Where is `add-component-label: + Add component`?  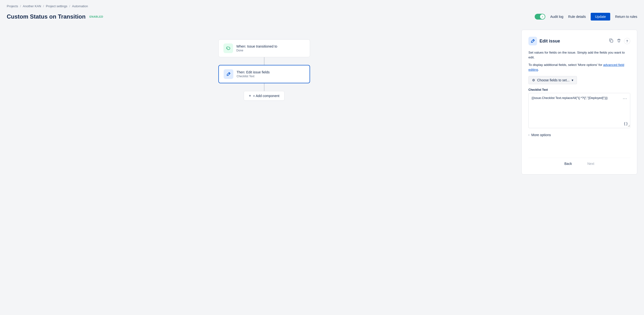
add-component-label: + Add component is located at coordinates (266, 96).